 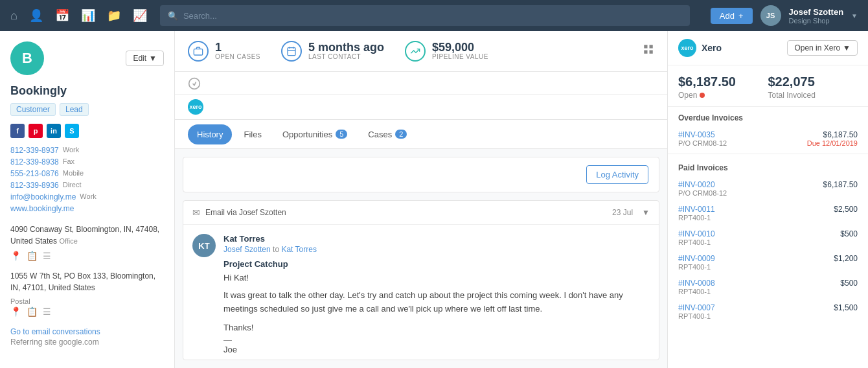 I want to click on invoice-0035-info: #INV-0035 P/O CRM08-12, so click(x=702, y=139).